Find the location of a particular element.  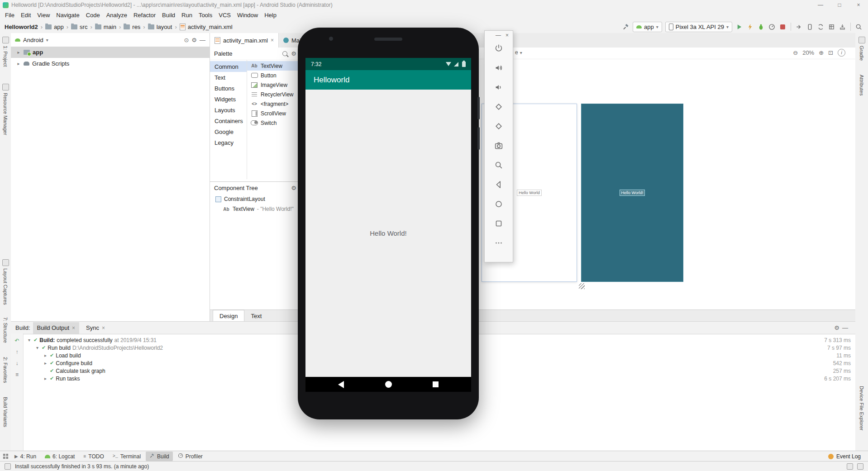

sidebar-item-favorites: 2: Favorites is located at coordinates (5, 370).